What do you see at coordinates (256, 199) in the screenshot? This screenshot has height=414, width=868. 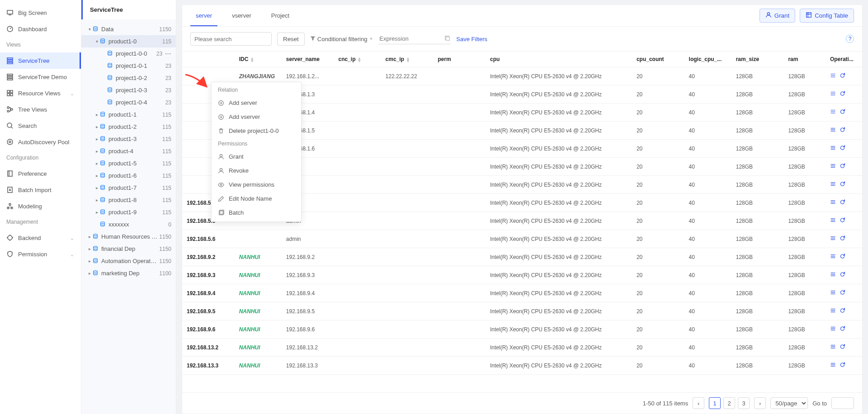 I see `ctx-edit-node-name: Edit Node Name` at bounding box center [256, 199].